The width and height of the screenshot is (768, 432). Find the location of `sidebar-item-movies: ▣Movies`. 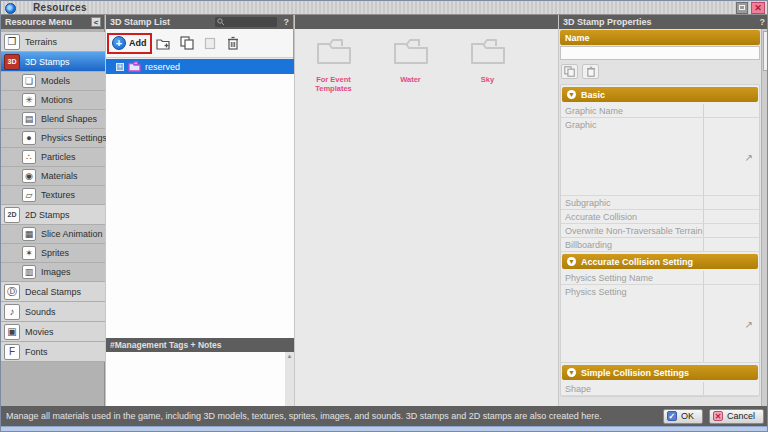

sidebar-item-movies: ▣Movies is located at coordinates (53, 332).